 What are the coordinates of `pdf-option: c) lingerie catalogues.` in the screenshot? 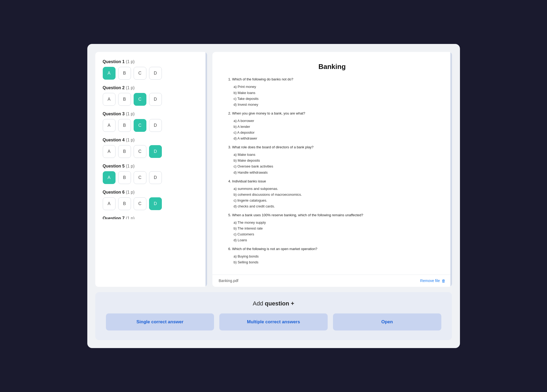 It's located at (335, 201).